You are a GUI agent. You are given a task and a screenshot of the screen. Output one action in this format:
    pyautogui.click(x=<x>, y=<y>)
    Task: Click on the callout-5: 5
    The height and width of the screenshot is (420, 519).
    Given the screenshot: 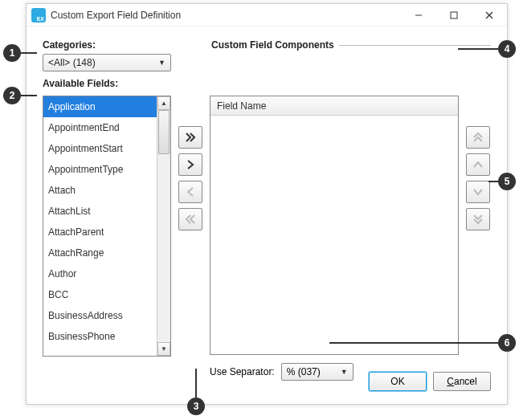 What is the action you would take?
    pyautogui.click(x=507, y=181)
    